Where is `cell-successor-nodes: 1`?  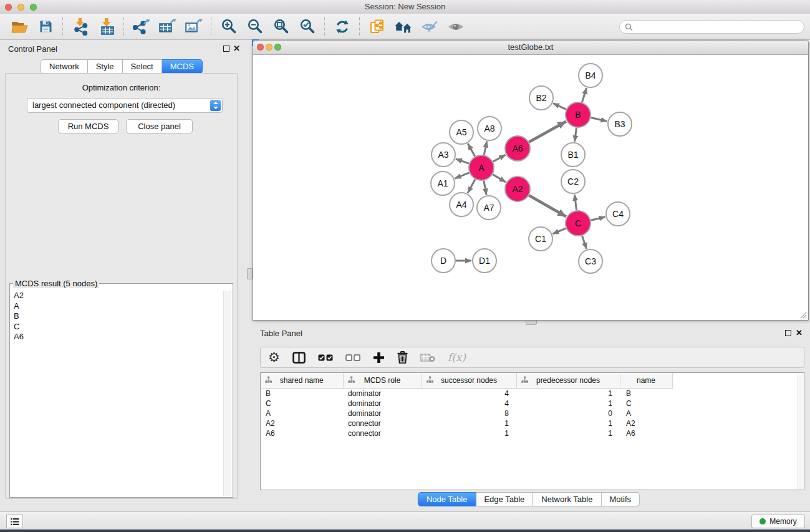
cell-successor-nodes: 1 is located at coordinates (469, 423).